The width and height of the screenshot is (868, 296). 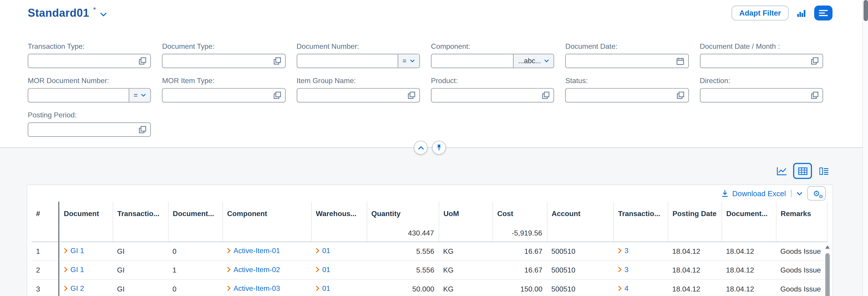 I want to click on filter-input-direction, so click(x=762, y=95).